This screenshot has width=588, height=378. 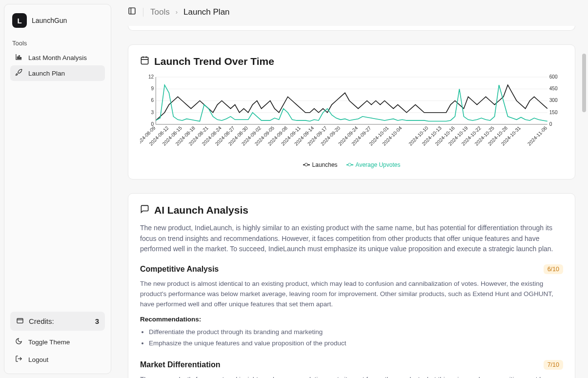 I want to click on rocket-icon, so click(x=19, y=73).